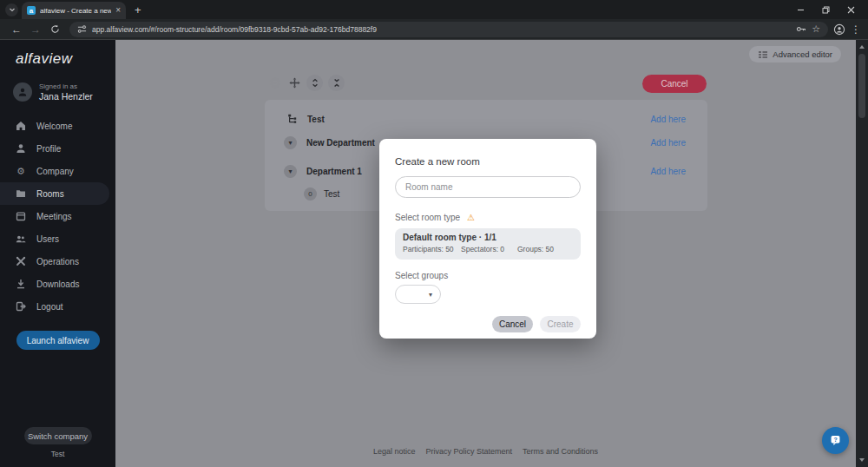 The image size is (868, 467). I want to click on privacy-policy-link: Privacy Policy Statement, so click(469, 451).